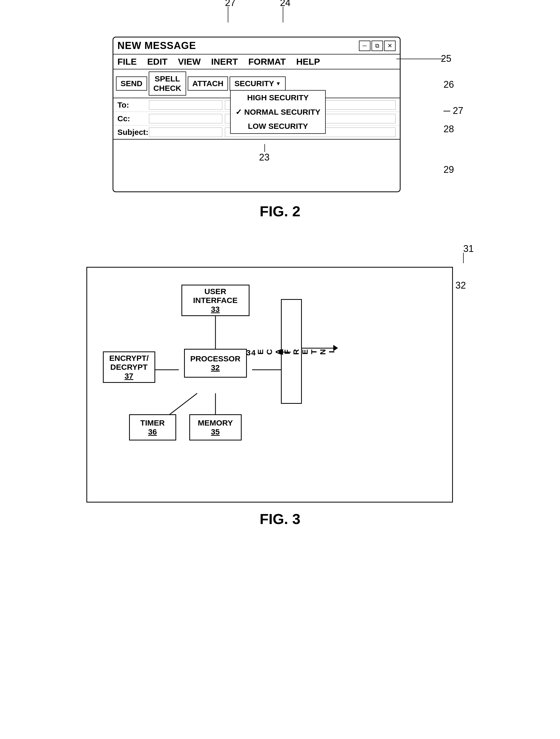  What do you see at coordinates (280, 211) in the screenshot?
I see `fig2-caption: FIG. 2` at bounding box center [280, 211].